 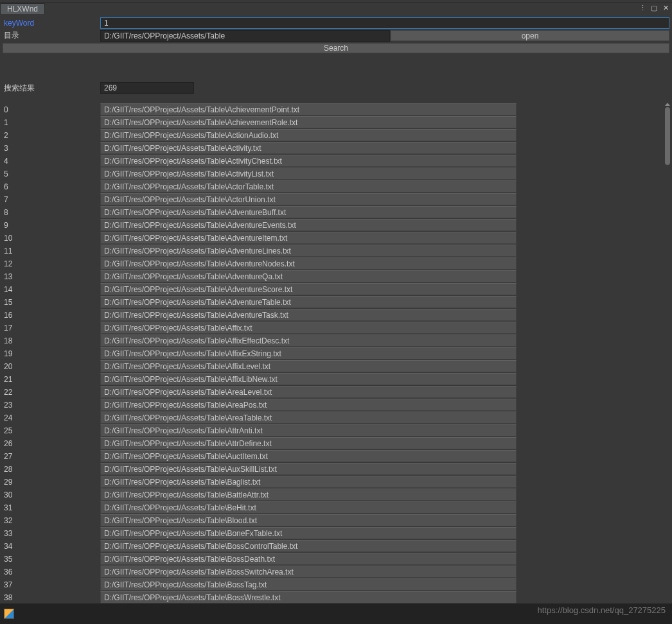 I want to click on search-button: Search, so click(x=336, y=48).